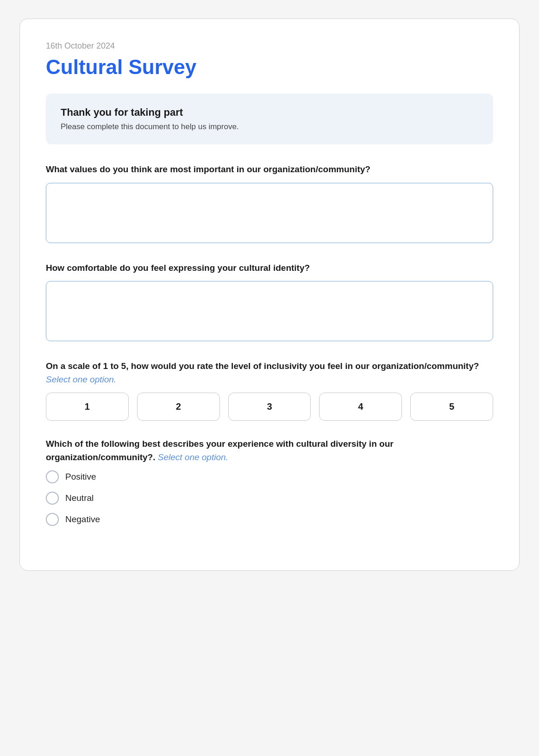 This screenshot has height=756, width=539. I want to click on rating-btn-1: 1, so click(87, 406).